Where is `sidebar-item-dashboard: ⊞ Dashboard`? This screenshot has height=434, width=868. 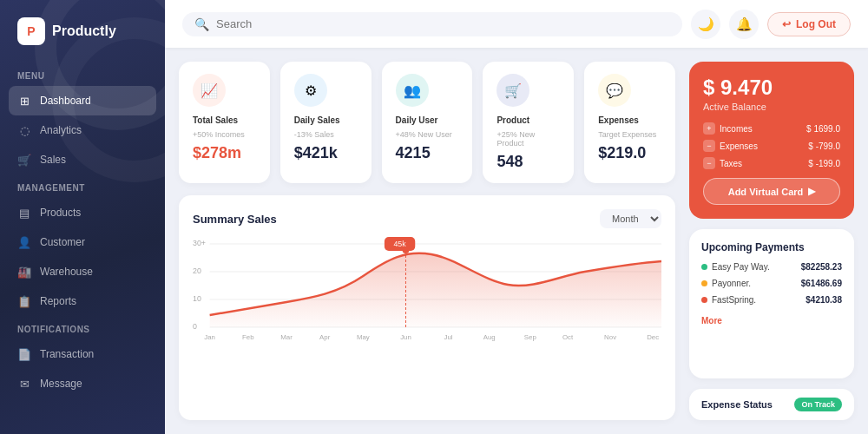
sidebar-item-dashboard: ⊞ Dashboard is located at coordinates (82, 101).